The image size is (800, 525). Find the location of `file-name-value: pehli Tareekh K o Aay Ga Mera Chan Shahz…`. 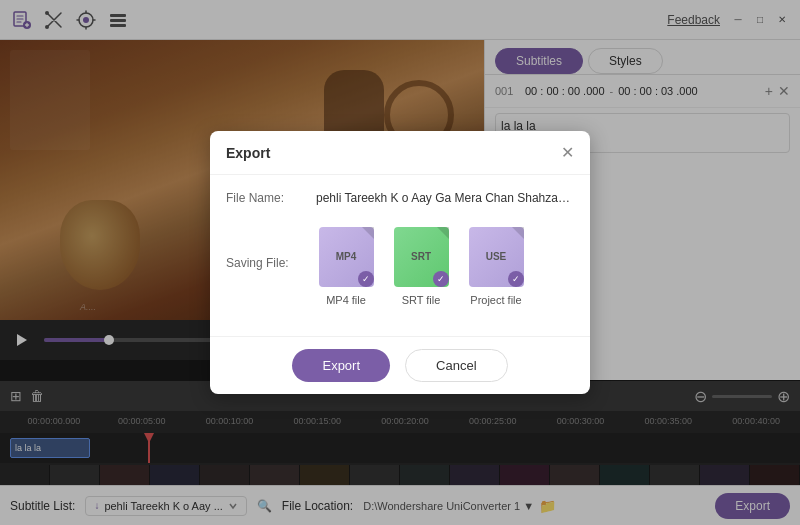

file-name-value: pehli Tareekh K o Aay Ga Mera Chan Shahz… is located at coordinates (445, 198).